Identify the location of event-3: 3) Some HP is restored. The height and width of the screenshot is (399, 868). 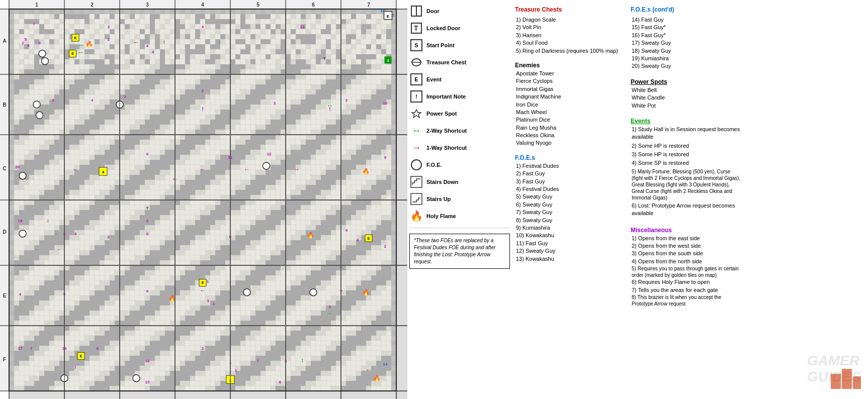
(686, 155).